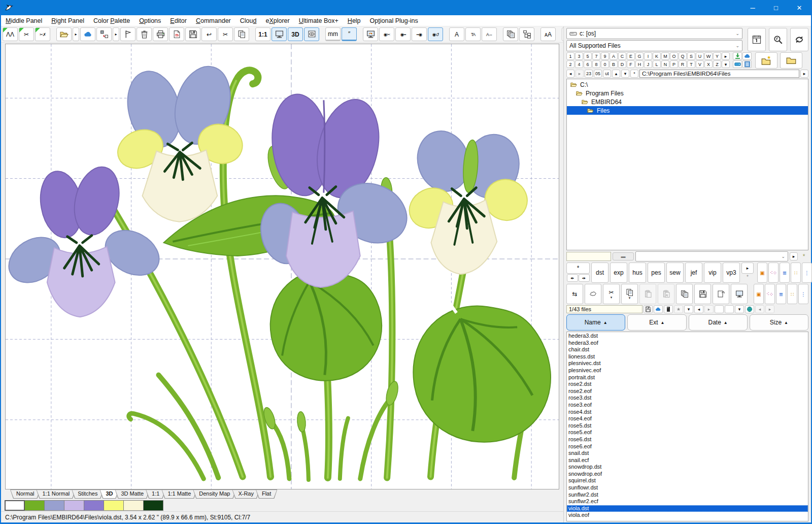 The width and height of the screenshot is (812, 524). What do you see at coordinates (657, 322) in the screenshot?
I see `column-ext: Ext ▲` at bounding box center [657, 322].